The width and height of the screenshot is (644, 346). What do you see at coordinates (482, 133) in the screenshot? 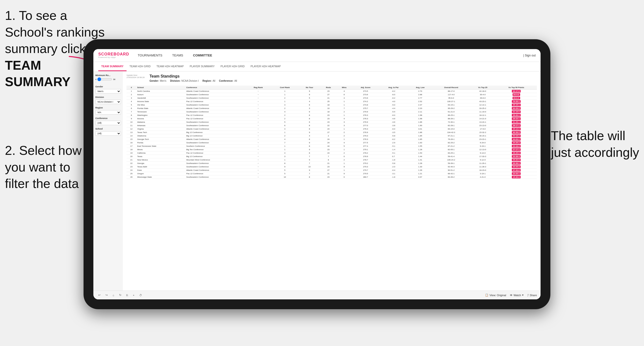
I see `cell: 15-32-2` at bounding box center [482, 133].